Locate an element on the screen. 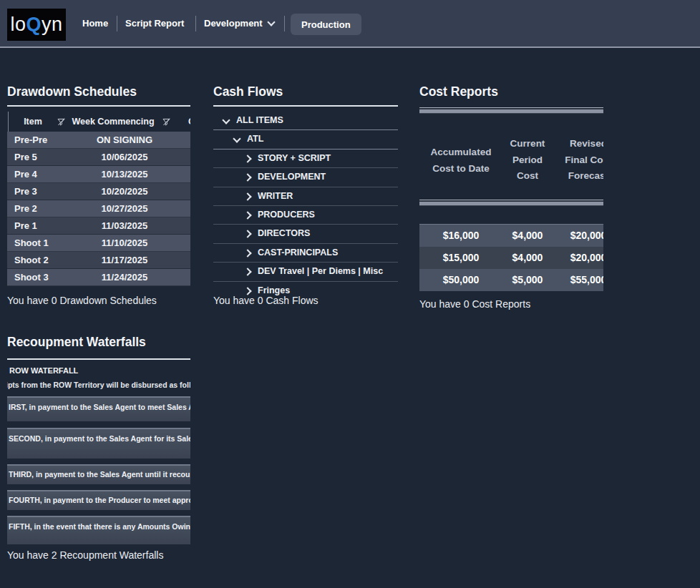 The image size is (700, 588). table-row: $50,000$5,000$55,000 is located at coordinates (511, 280).